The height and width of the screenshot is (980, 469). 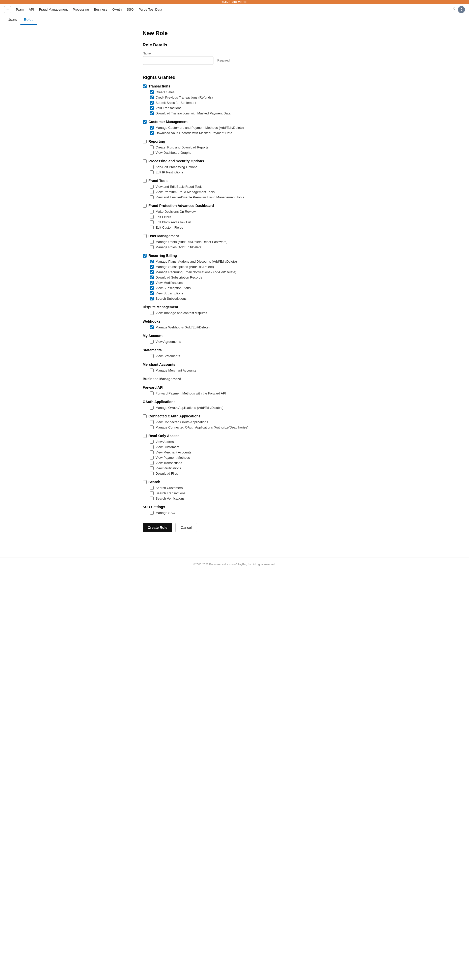 What do you see at coordinates (152, 187) in the screenshot?
I see `checkbox-view-basic-fraud` at bounding box center [152, 187].